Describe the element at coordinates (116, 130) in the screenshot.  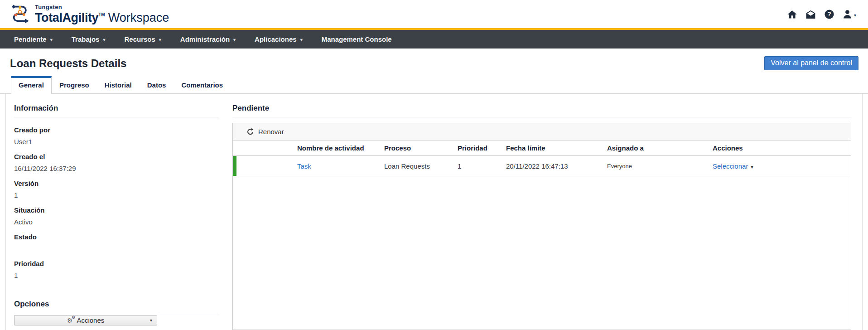
I see `field-label: Creado por` at that location.